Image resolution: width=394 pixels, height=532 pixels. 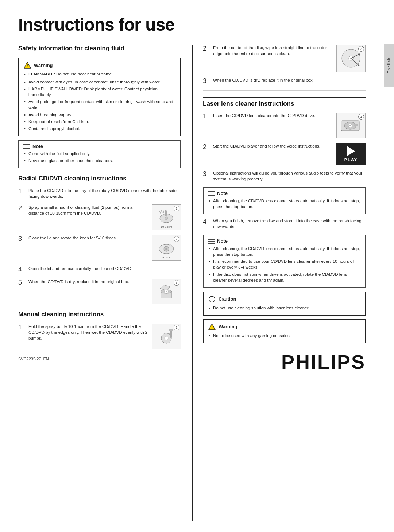 I want to click on list-item: HARMFUL IF SWALLOWED: Drink plenty of wa…, so click(x=100, y=92).